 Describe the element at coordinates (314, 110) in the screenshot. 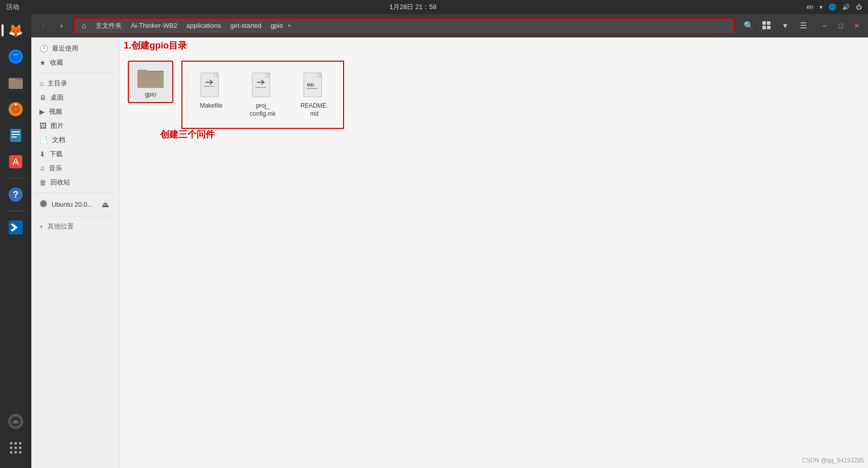

I see `readme-label: README.md` at that location.